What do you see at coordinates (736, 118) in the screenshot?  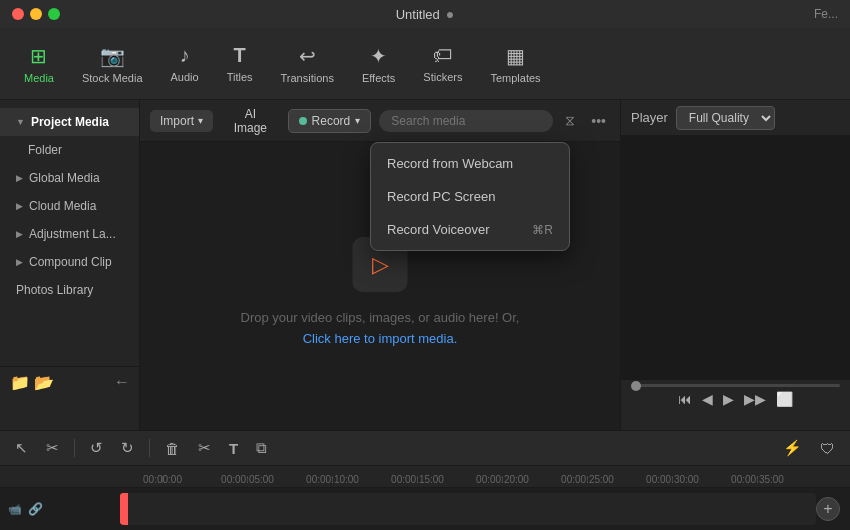 I see `player-header: Player Full Quality 1/2 Quality 1/4 Qual…` at bounding box center [736, 118].